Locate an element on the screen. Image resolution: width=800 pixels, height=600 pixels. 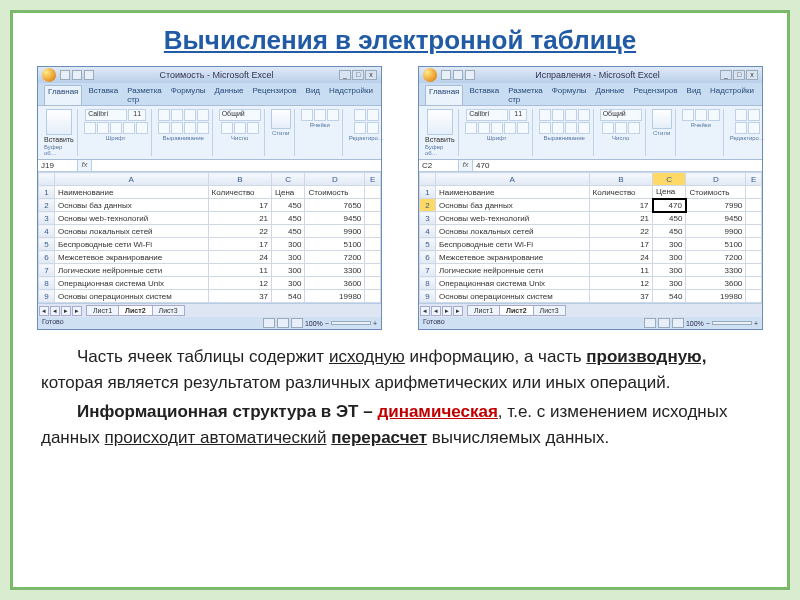
ribbon-tab: Вид is located at coordinates (313, 95).